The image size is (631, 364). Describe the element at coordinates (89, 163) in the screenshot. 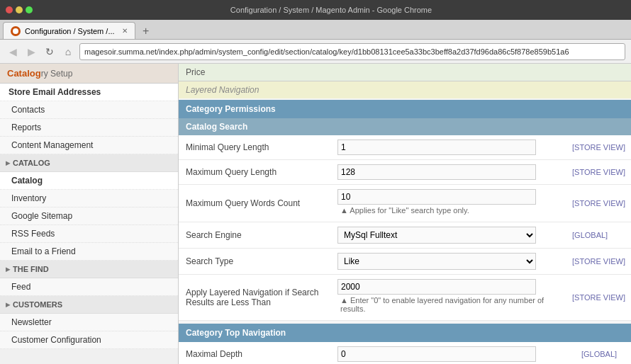

I see `sidebar-section-catalog: ▶ CATALOG` at that location.